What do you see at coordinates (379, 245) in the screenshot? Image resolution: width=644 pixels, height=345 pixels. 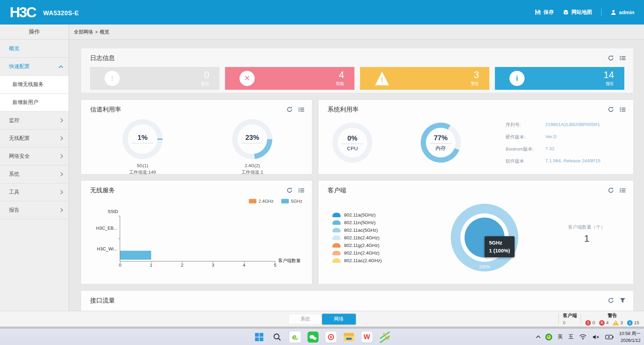 I see `legend-item: 802.11g(2.4GHz)` at bounding box center [379, 245].